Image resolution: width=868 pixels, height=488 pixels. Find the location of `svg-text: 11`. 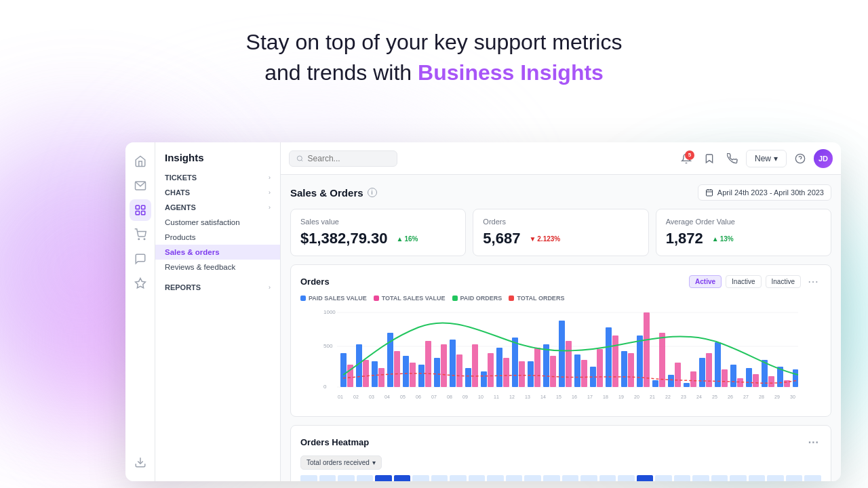

svg-text: 11 is located at coordinates (496, 397).